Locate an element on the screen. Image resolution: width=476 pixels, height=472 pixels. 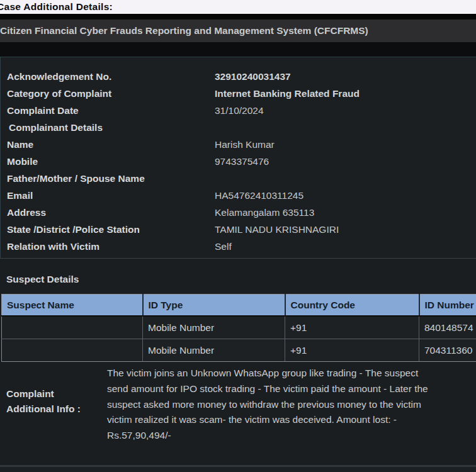
field-value: TAMIL NADU KRISHNAGIRI is located at coordinates (277, 229).